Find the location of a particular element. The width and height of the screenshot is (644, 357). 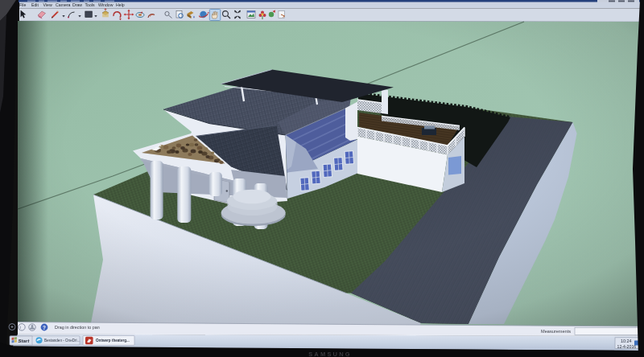

svg-text: Tools is located at coordinates (90, 5).